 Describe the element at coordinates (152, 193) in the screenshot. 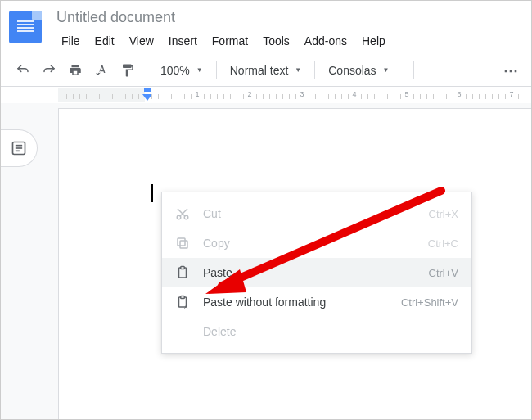

I see `text-cursor` at that location.